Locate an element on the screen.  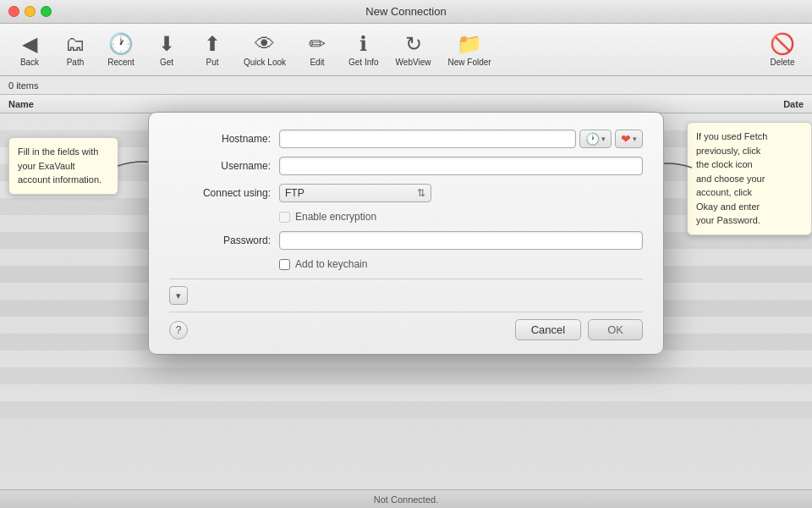
toolbar-get: ⬇ Get is located at coordinates (167, 49).